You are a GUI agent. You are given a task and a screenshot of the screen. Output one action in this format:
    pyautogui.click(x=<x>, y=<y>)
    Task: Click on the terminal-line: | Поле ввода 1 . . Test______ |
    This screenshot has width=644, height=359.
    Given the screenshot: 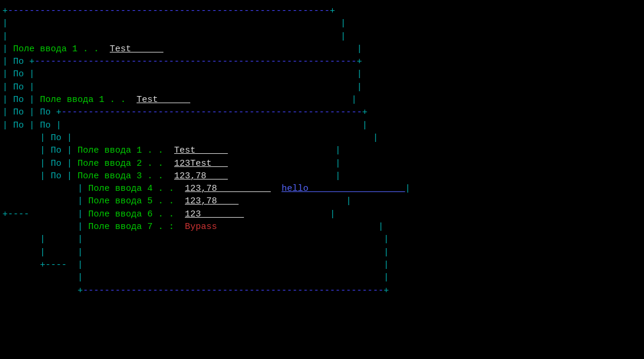 What is the action you would take?
    pyautogui.click(x=322, y=49)
    